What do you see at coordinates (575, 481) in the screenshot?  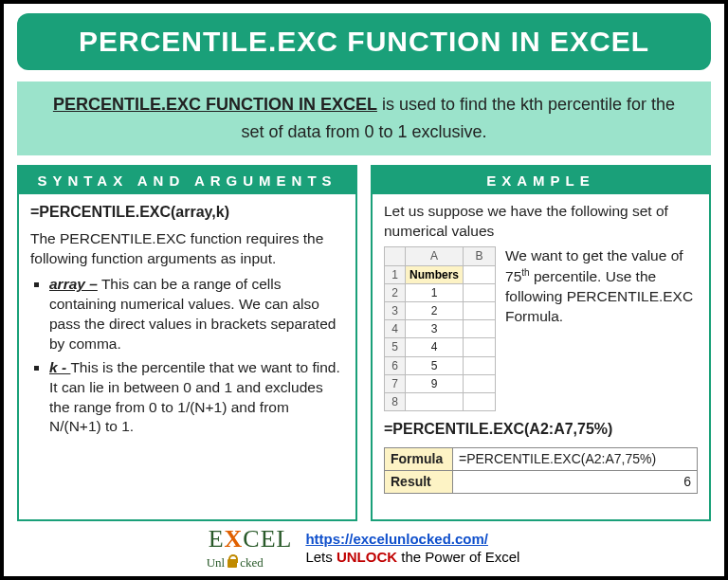 I see `result-value: 6` at bounding box center [575, 481].